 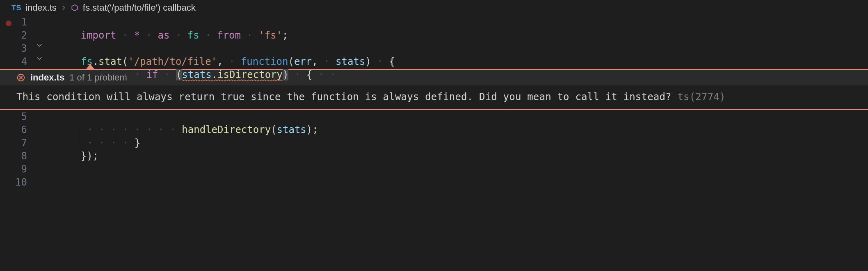 What do you see at coordinates (17, 22) in the screenshot?
I see `line-number: 1` at bounding box center [17, 22].